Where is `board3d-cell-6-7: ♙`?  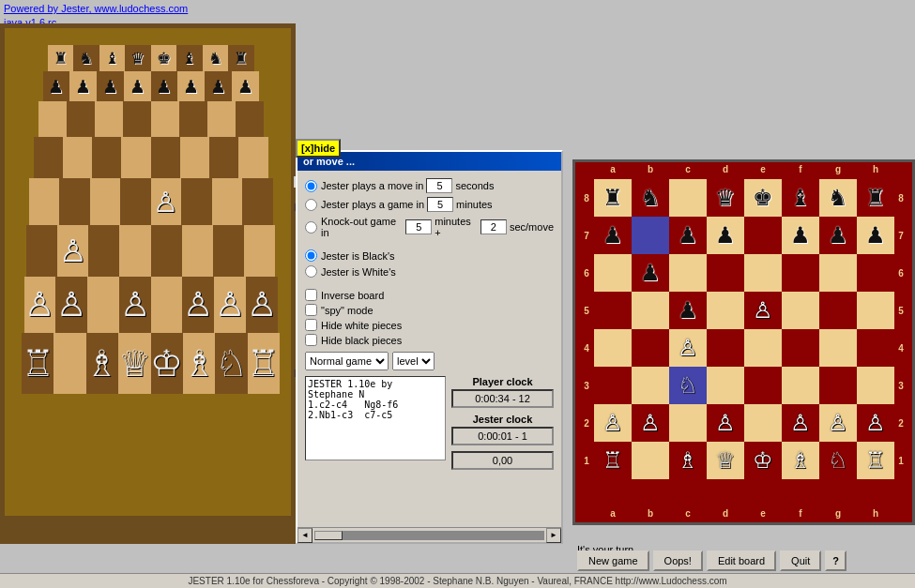
board3d-cell-6-7: ♙ is located at coordinates (262, 305).